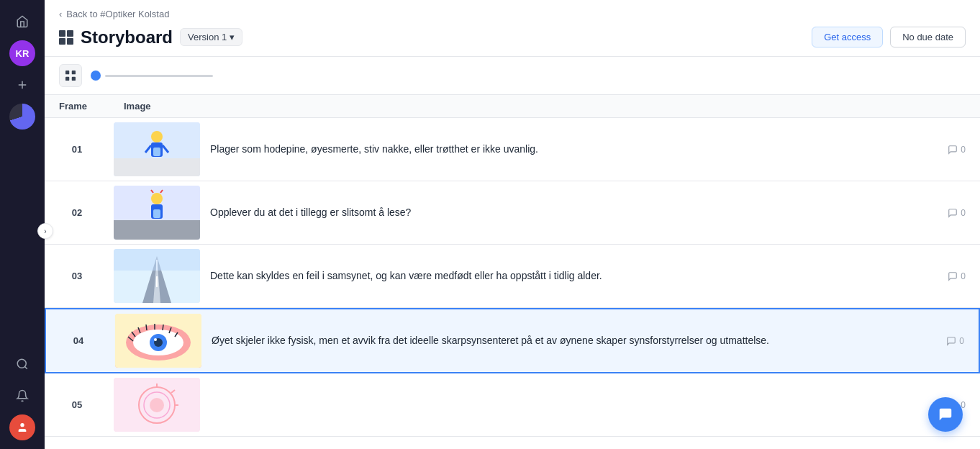  Describe the element at coordinates (512, 42) in the screenshot. I see `title-row: Storyboard Version 1 ▾ Get access No due…` at that location.